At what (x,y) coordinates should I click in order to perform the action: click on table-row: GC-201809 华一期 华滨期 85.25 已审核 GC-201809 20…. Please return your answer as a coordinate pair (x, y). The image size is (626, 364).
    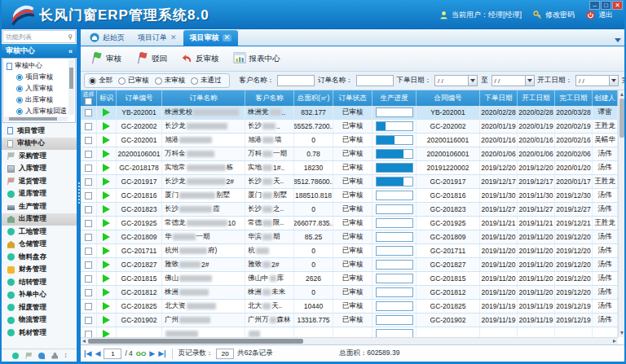
    Looking at the image, I should click on (349, 238).